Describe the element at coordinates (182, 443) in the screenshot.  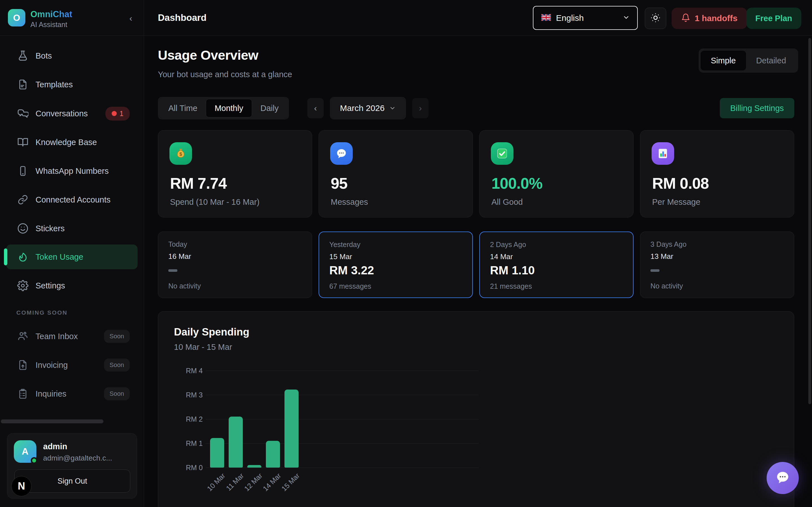
I see `y-axis-tick: RM 1` at that location.